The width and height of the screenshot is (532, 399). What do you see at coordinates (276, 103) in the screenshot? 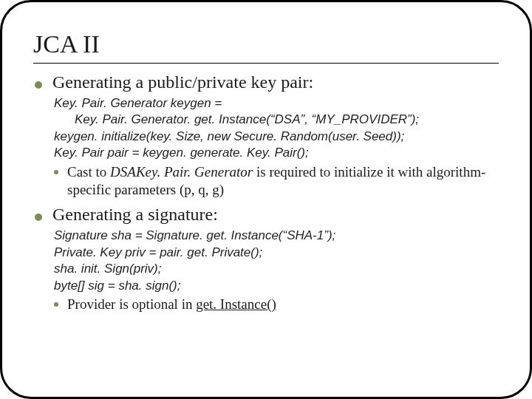
I see `code-line: Key. Pair. Generator keygen =` at bounding box center [276, 103].